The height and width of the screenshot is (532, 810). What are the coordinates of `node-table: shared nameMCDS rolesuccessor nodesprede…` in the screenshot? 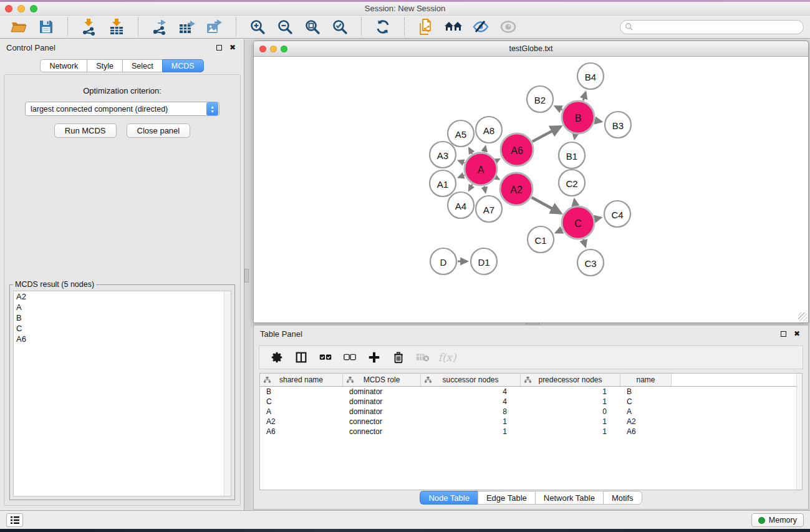 It's located at (531, 432).